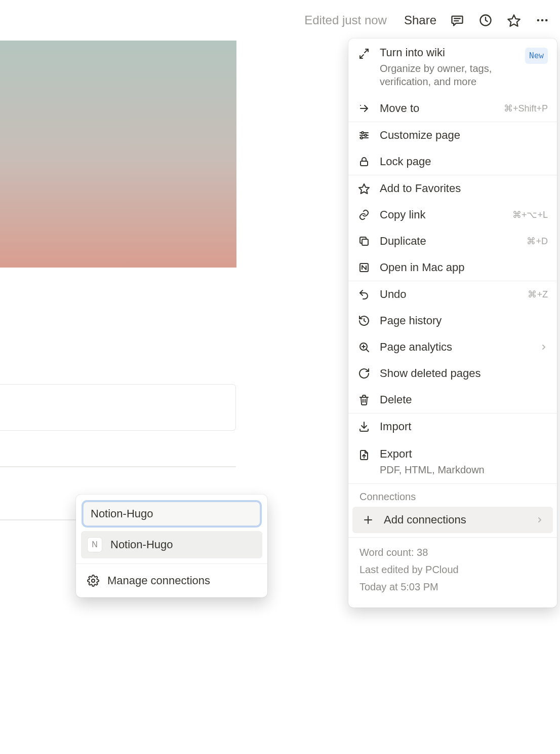  What do you see at coordinates (364, 215) in the screenshot?
I see `link-icon` at bounding box center [364, 215].